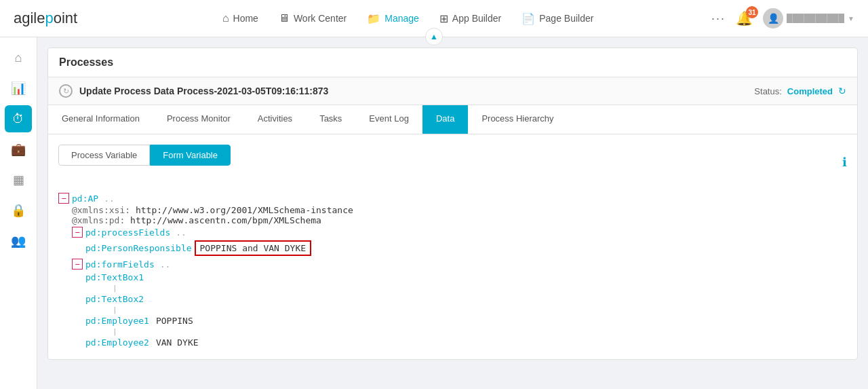 This screenshot has width=868, height=389. Describe the element at coordinates (127, 232) in the screenshot. I see `node-key-processfields: pd:processFields` at that location.